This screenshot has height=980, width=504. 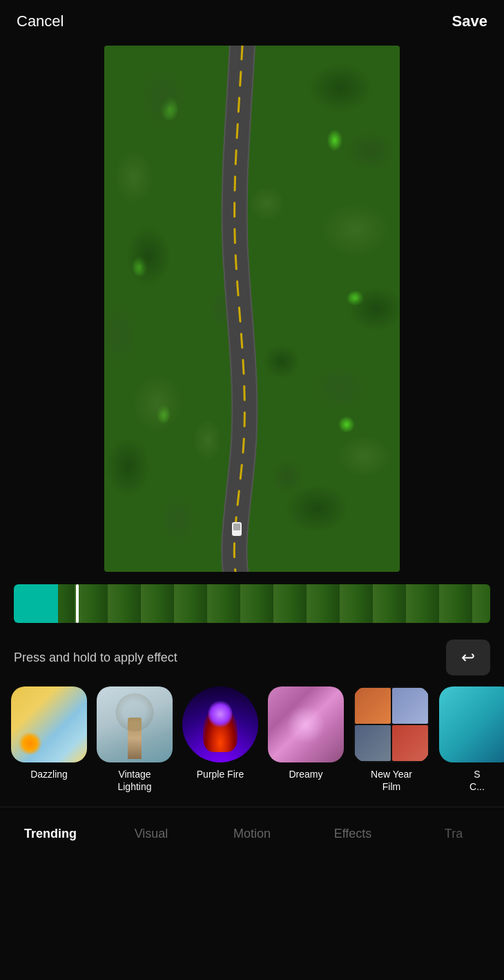 I want to click on effect-label-dreamy: Dreamy, so click(x=305, y=774).